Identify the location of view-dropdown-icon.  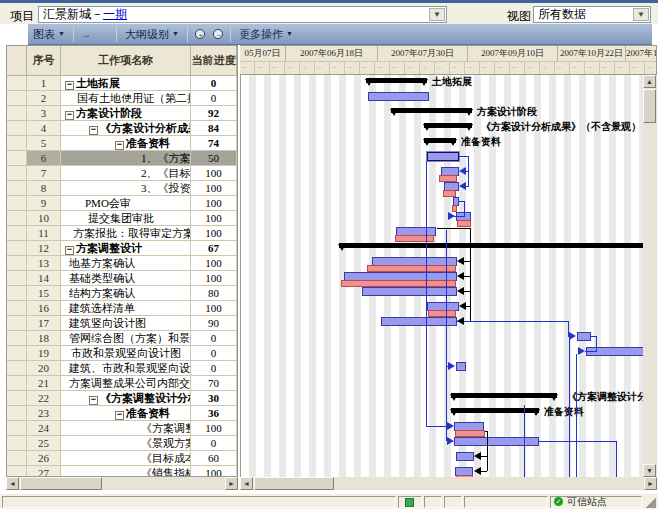
(641, 14).